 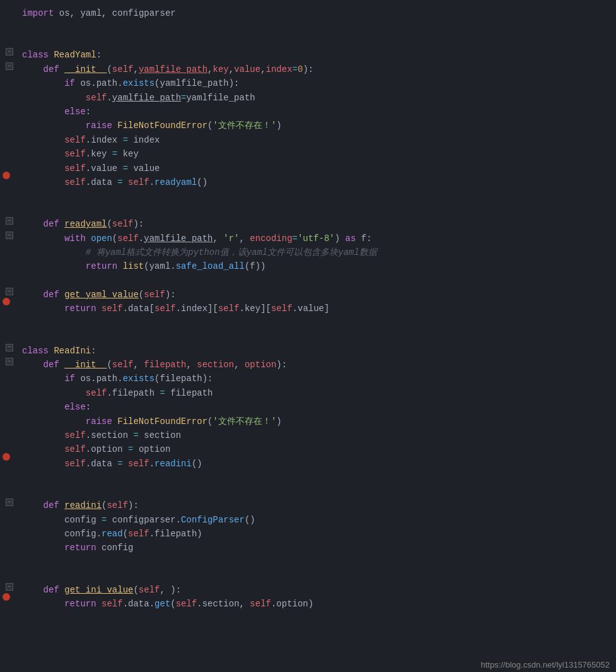 I want to click on code-text: def __init__(self,yamlfile_path,key,valu…, so click(x=314, y=69).